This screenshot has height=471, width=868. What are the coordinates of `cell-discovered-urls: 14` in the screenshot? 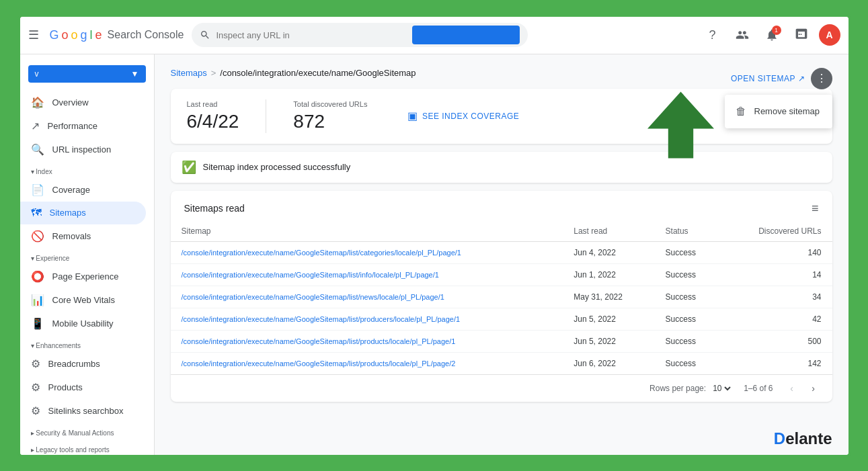 It's located at (777, 274).